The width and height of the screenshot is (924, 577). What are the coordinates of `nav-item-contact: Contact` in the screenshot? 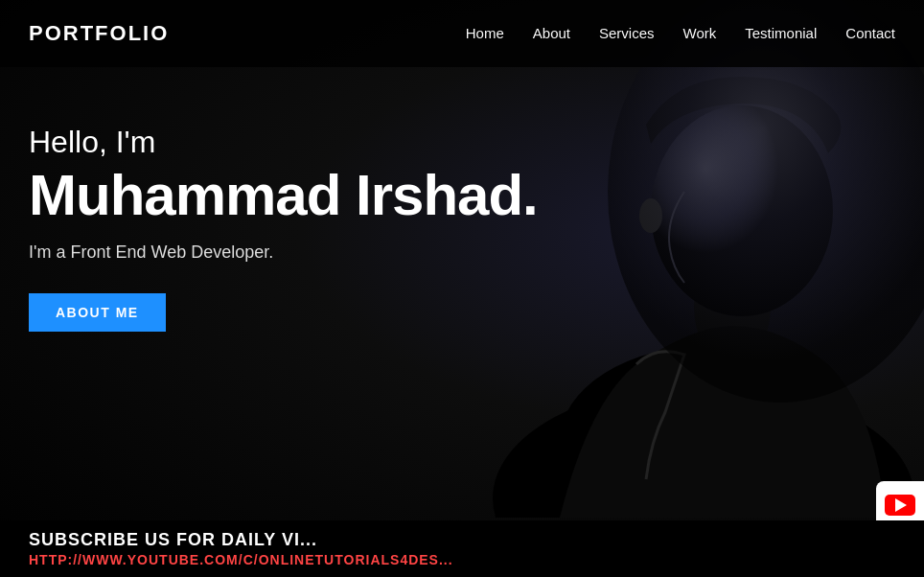 It's located at (870, 34).